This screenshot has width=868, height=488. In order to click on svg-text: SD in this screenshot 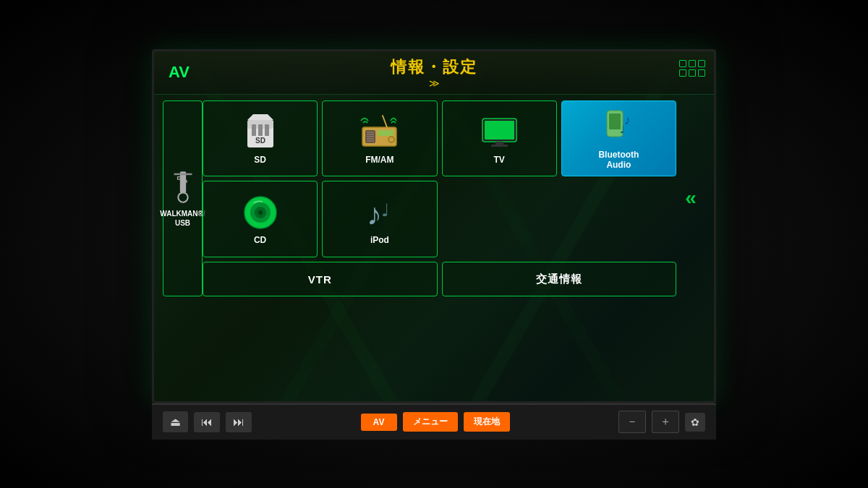, I will do `click(260, 140)`.